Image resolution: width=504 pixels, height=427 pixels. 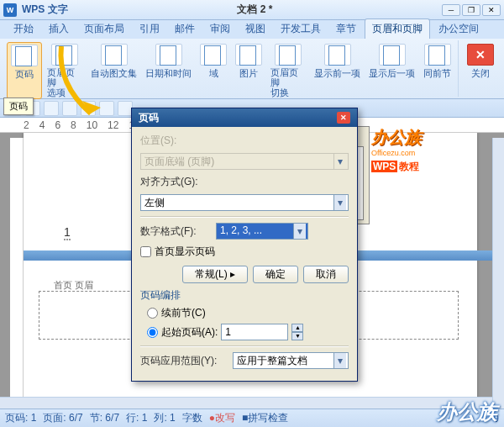 I want to click on show-next-icon, so click(x=392, y=55).